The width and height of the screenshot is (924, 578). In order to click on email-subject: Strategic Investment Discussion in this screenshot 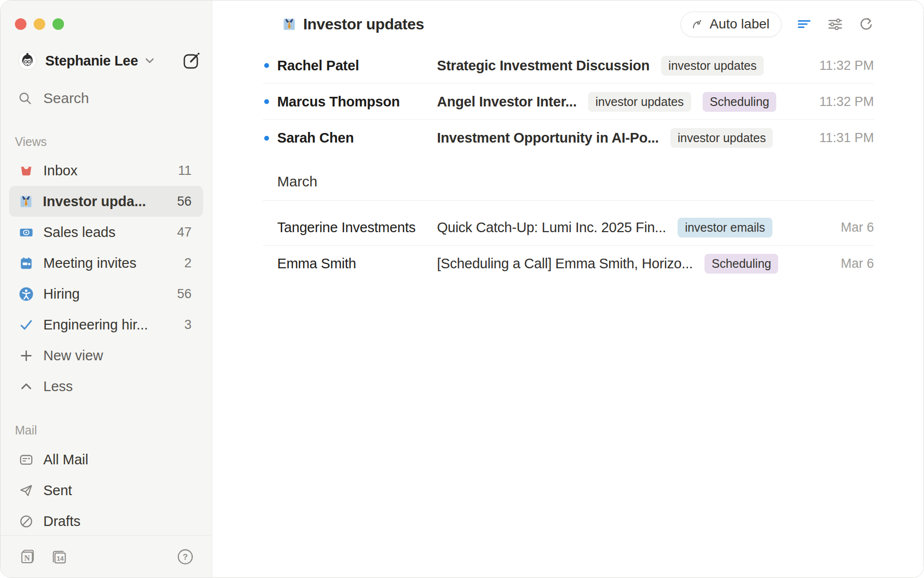, I will do `click(543, 66)`.